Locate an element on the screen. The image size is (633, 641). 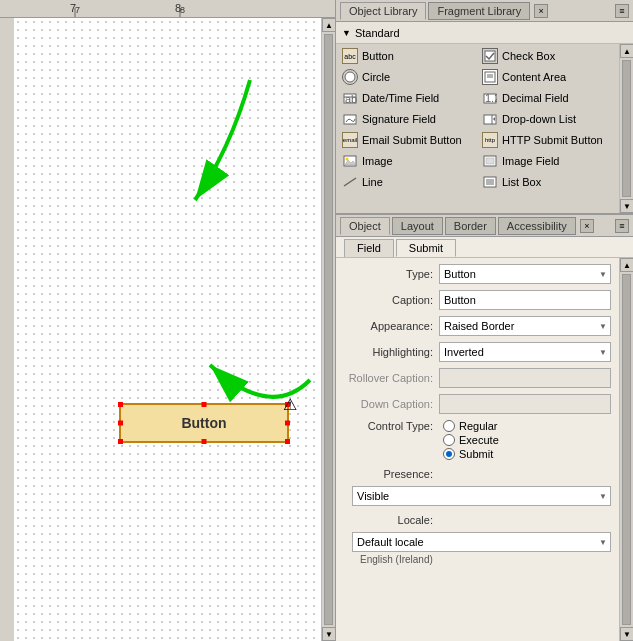
library-options-btn: ≡ is located at coordinates (622, 11).